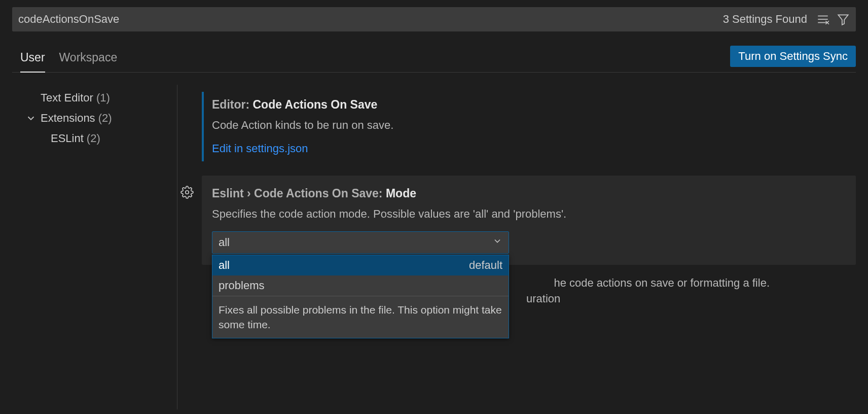  I want to click on tree-item-eslint: ESLint (2), so click(88, 139).